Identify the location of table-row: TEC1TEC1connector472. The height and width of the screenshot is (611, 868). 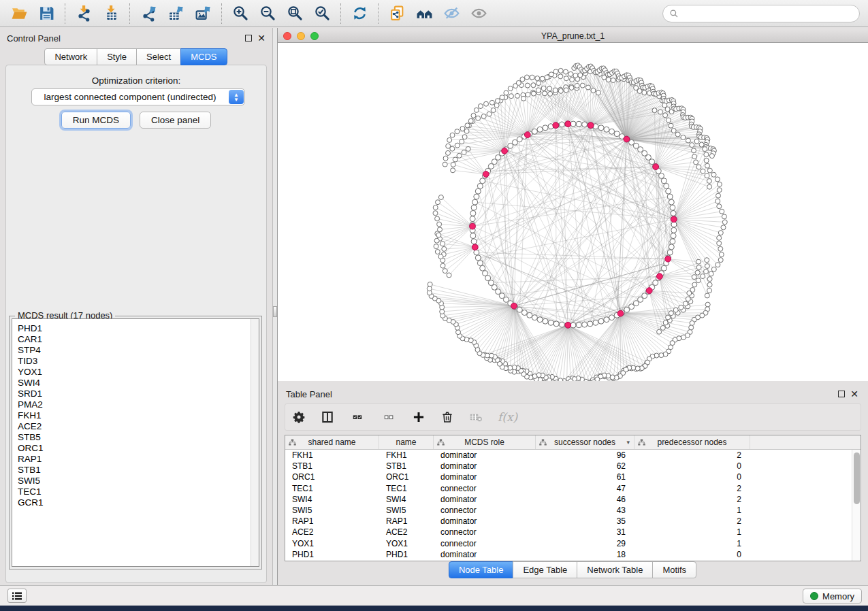
(573, 489).